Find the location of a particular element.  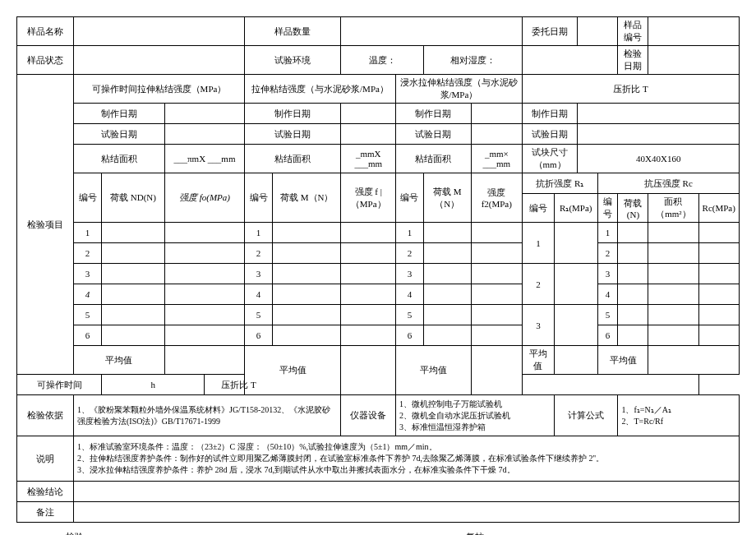

avg3: 平均值 is located at coordinates (433, 371).